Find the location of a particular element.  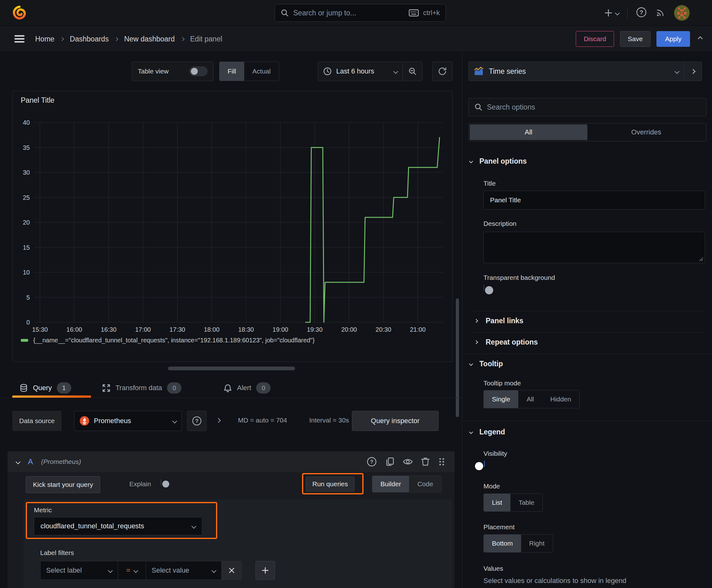

panel-title-input is located at coordinates (595, 200).